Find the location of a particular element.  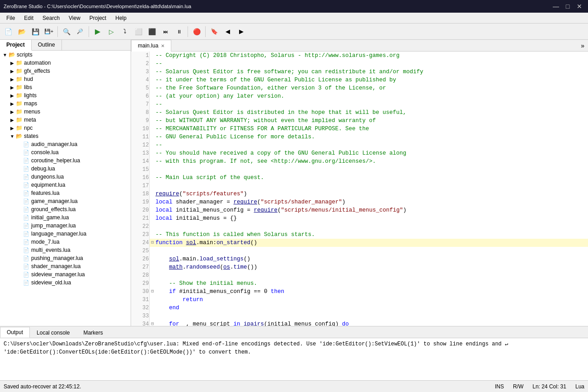

open-button: 📂 is located at coordinates (22, 32).